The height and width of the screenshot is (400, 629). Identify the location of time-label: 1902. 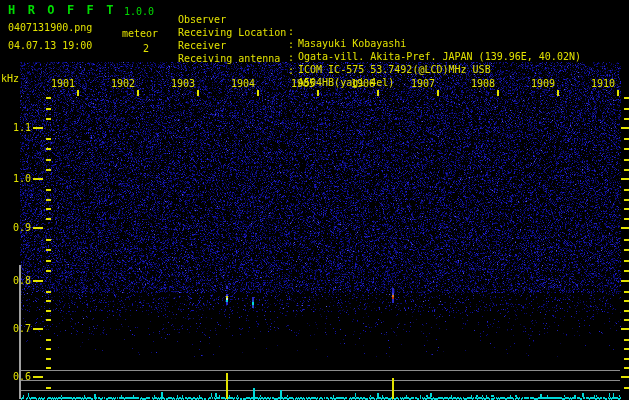
(115, 84).